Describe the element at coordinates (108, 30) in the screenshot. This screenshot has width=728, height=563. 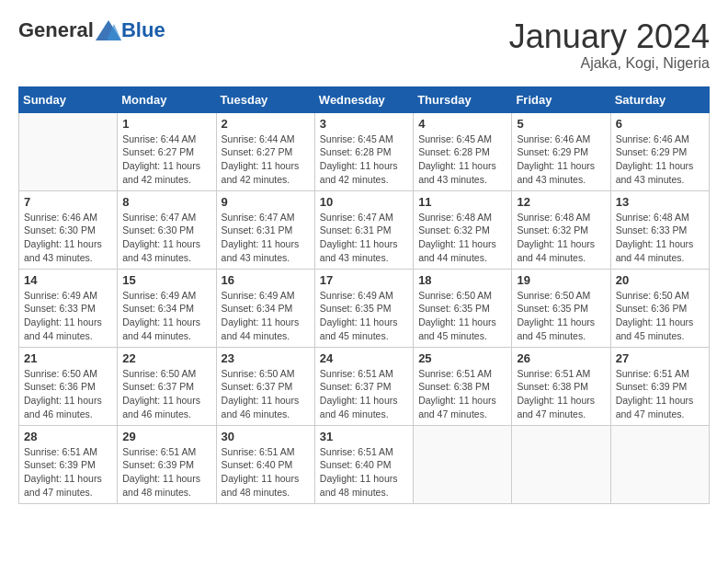
I see `logo-icon` at that location.